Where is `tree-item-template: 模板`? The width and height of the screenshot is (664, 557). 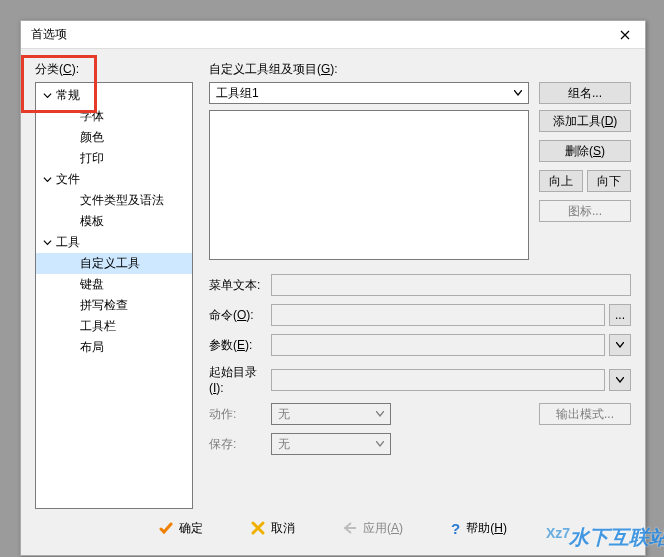 tree-item-template: 模板 is located at coordinates (114, 222).